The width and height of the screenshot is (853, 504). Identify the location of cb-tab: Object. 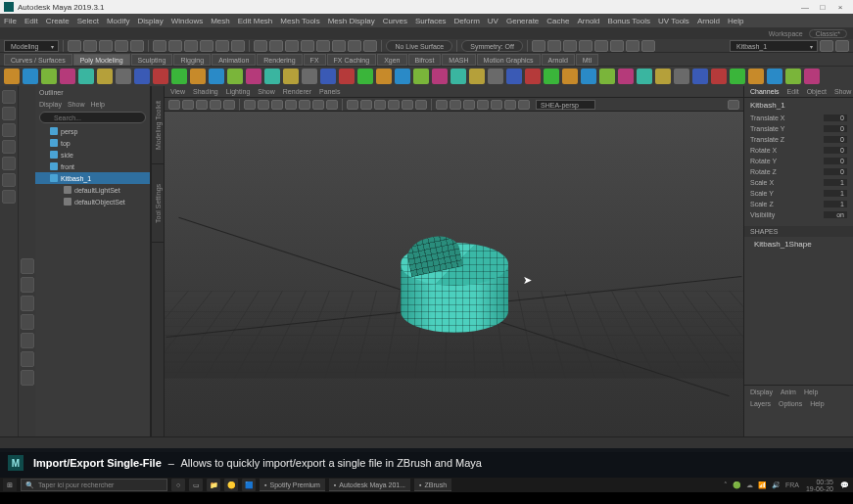
(817, 92).